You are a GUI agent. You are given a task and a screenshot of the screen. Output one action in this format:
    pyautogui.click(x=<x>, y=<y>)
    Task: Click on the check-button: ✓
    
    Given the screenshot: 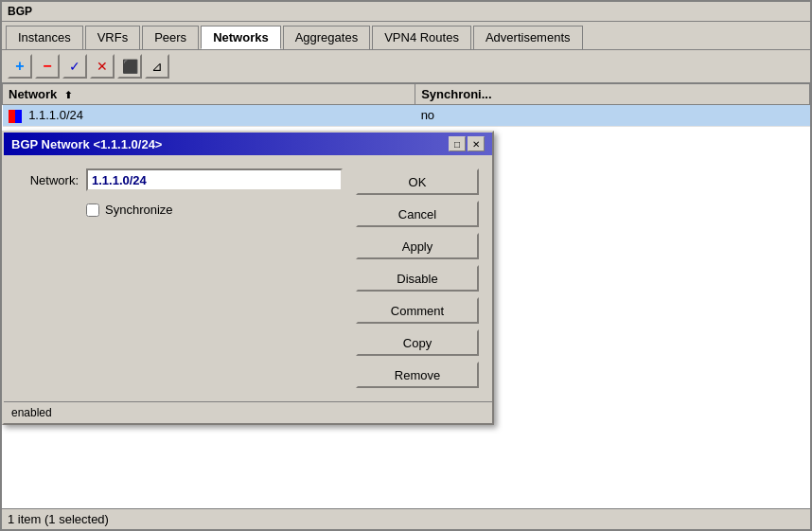 What is the action you would take?
    pyautogui.click(x=75, y=66)
    